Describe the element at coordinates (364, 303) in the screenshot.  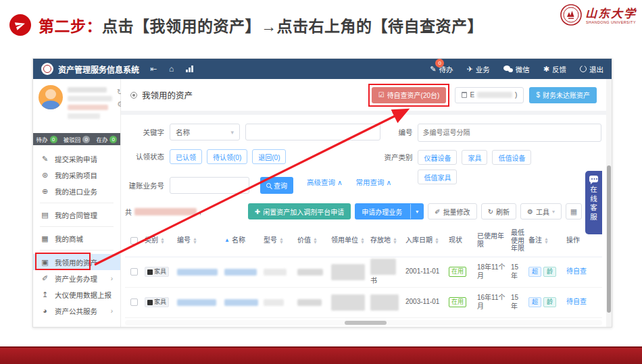
I see `table-row: 家具 2003-11-01 在用 16年11个月 15年 超 龄` at that location.